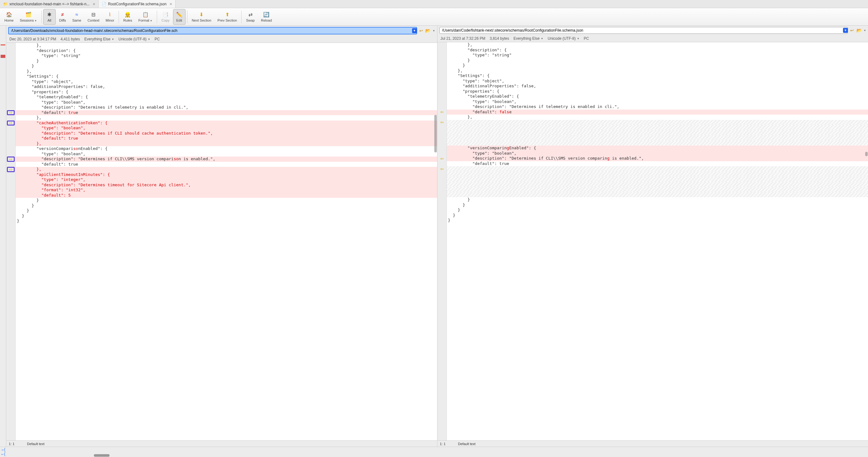 This screenshot has width=868, height=457. What do you see at coordinates (3, 236) in the screenshot?
I see `overview-ruler` at bounding box center [3, 236].